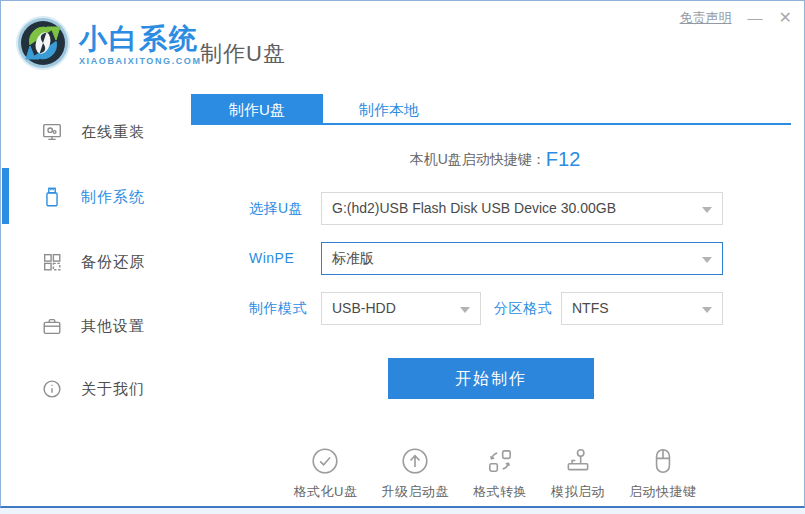 Image resolution: width=805 pixels, height=514 pixels. What do you see at coordinates (353, 258) in the screenshot?
I see `winpe-value: 标准版` at bounding box center [353, 258].